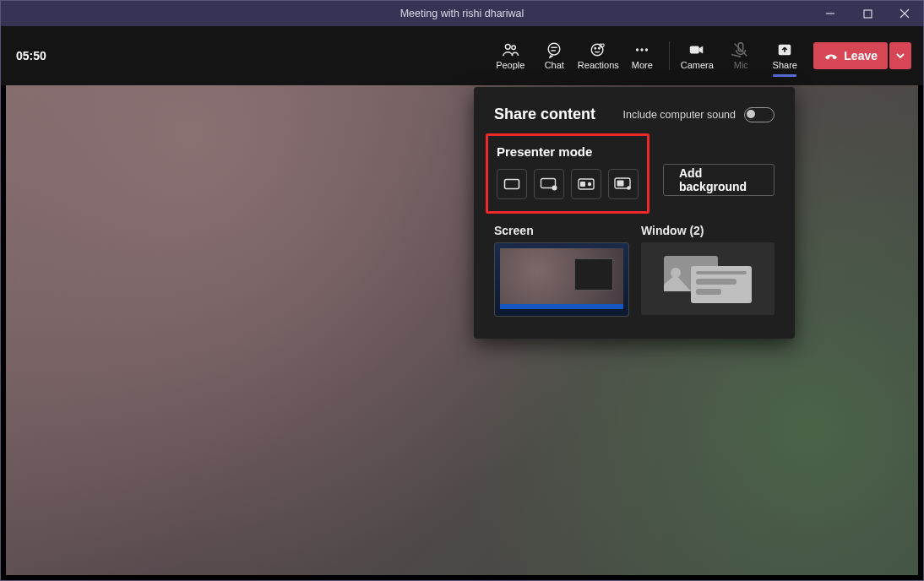 The width and height of the screenshot is (924, 581). What do you see at coordinates (679, 115) in the screenshot?
I see `include-sound-label: Include computer sound` at bounding box center [679, 115].